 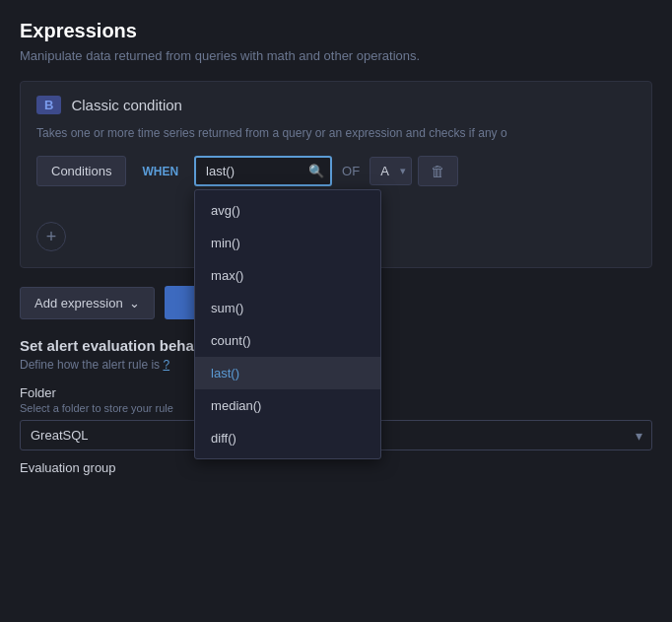 I want to click on card-title: Classic condition, so click(x=126, y=104).